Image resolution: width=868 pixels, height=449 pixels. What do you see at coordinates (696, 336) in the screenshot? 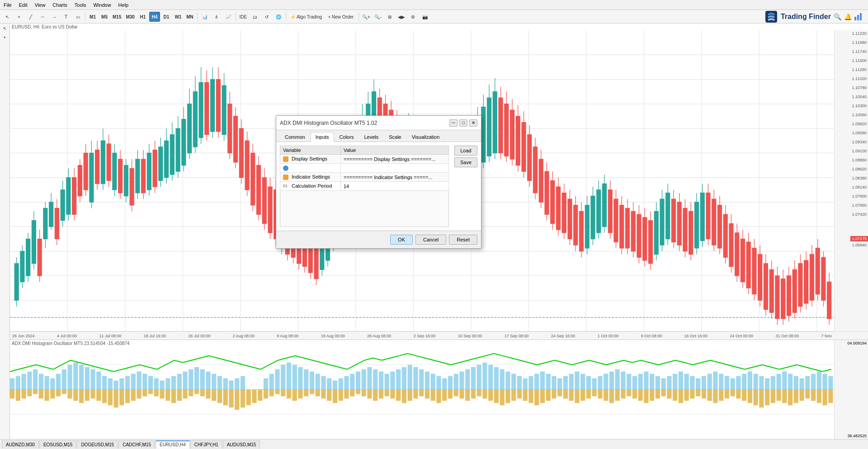
I see `date-label-16: 16 Oct 16:00` at bounding box center [696, 336].